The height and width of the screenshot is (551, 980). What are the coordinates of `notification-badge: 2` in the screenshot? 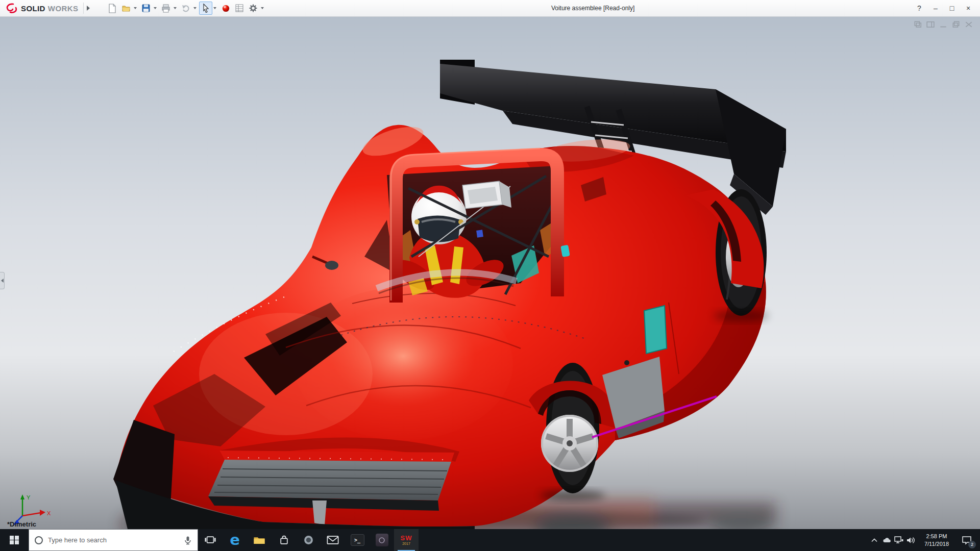 It's located at (972, 545).